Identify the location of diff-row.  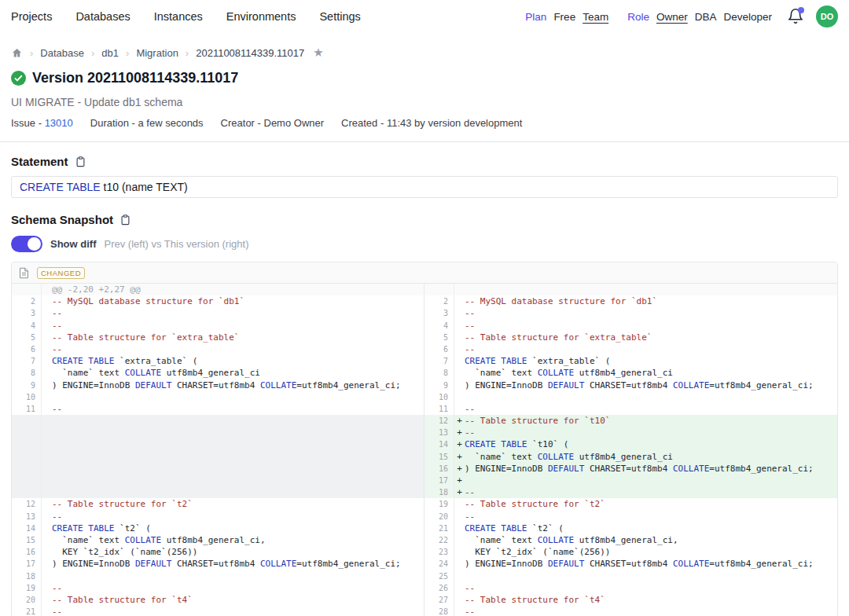
(630, 289).